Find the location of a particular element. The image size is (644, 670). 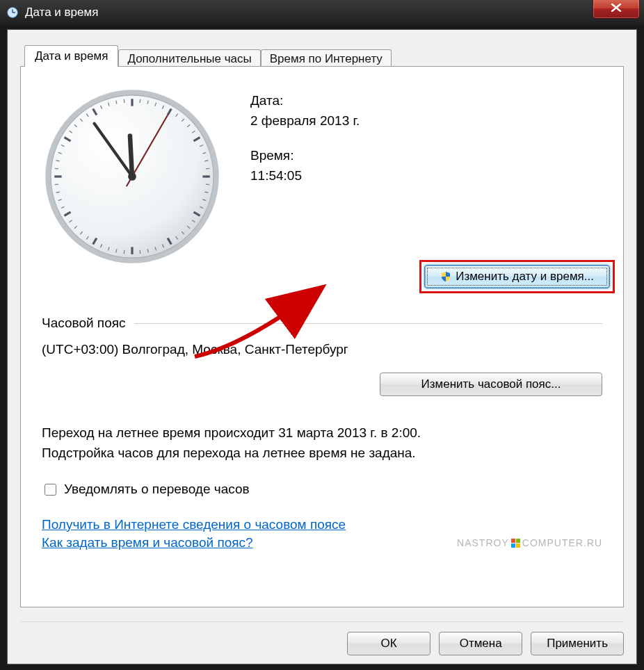

window-title: Дата и время is located at coordinates (61, 13).